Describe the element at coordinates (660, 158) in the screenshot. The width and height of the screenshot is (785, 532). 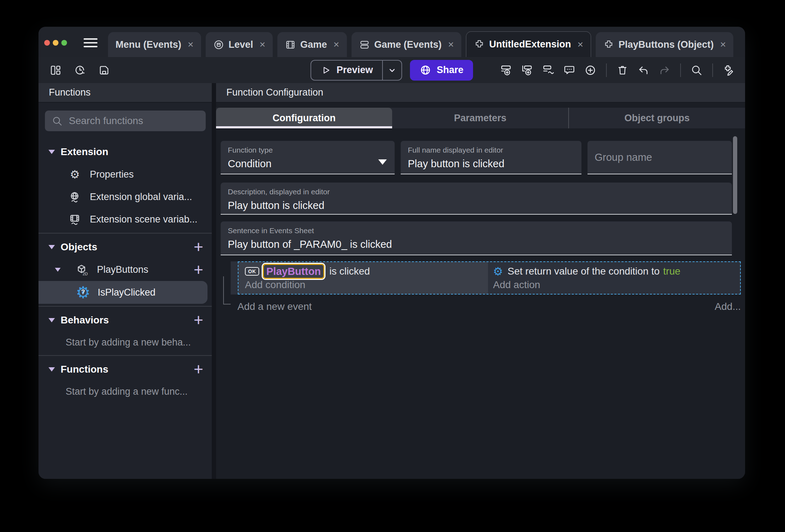
I see `group-name-input` at that location.